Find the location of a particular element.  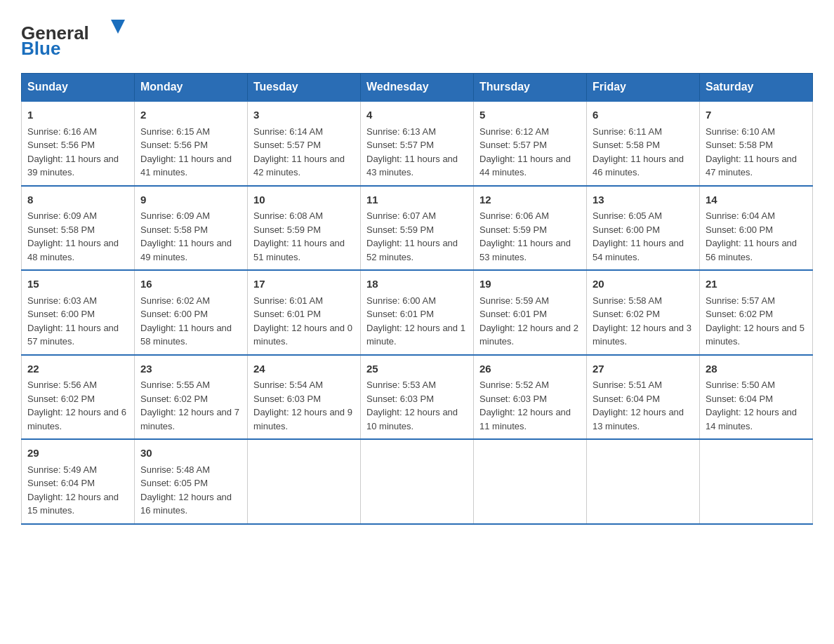

day-info: Sunrise: 6:11 AMSunset: 5:58 PMDaylight:… is located at coordinates (638, 152).